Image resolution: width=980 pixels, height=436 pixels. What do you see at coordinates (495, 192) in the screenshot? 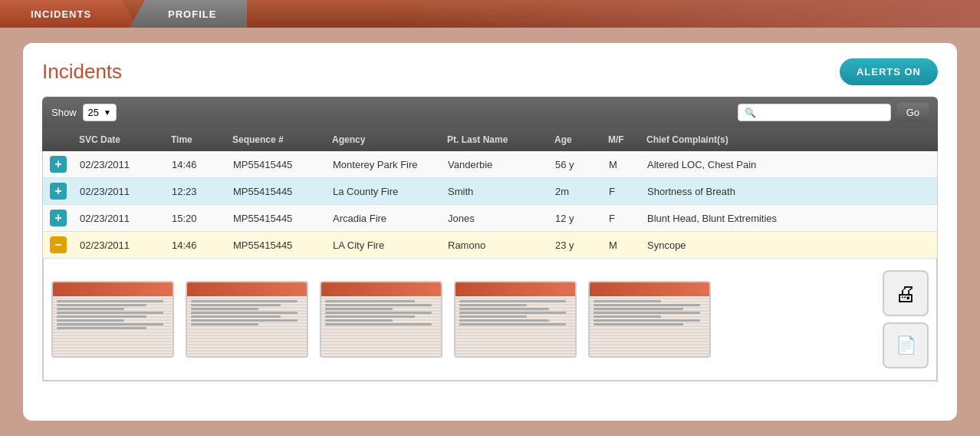
I see `td-lastname-2: Smith` at bounding box center [495, 192].